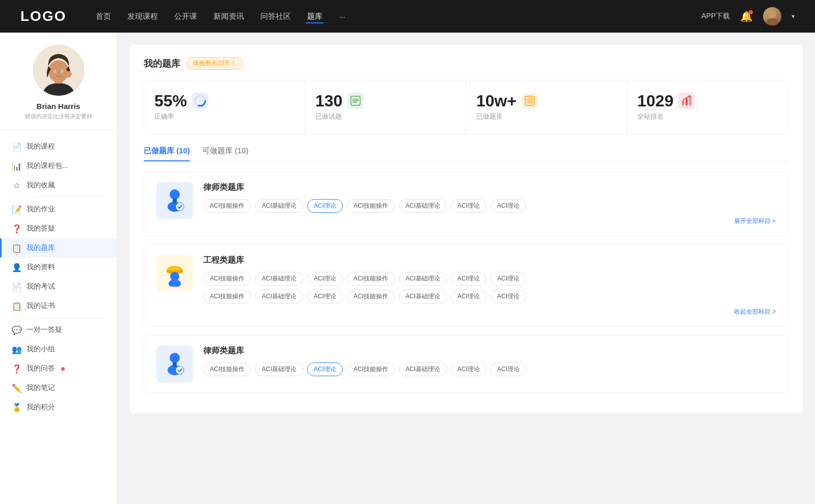 The height and width of the screenshot is (504, 815). Describe the element at coordinates (58, 248) in the screenshot. I see `sidebar-item-question-bank: 📋 我的题库` at that location.